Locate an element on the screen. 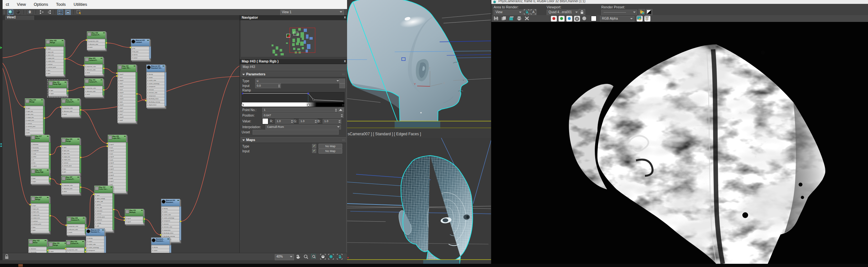 The image size is (868, 267). zoom-tool-icon is located at coordinates (306, 257).